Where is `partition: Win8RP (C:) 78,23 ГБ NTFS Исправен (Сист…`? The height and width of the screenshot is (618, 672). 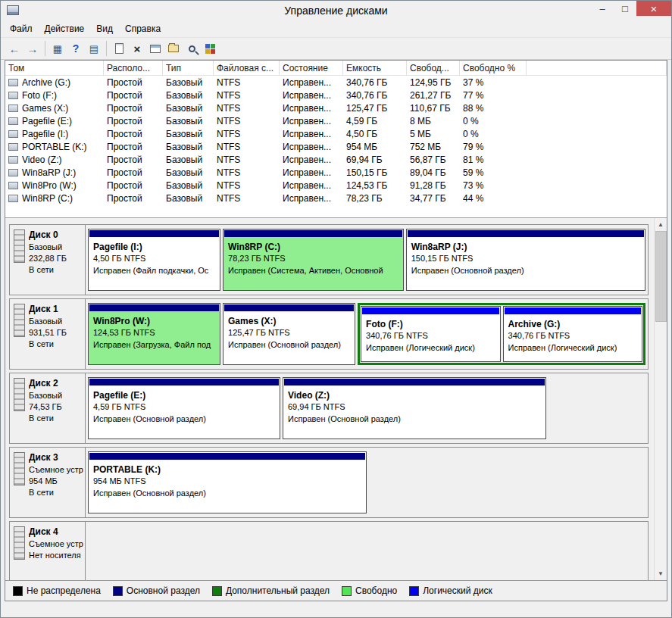
partition: Win8RP (C:) 78,23 ГБ NTFS Исправен (Сист… is located at coordinates (314, 260).